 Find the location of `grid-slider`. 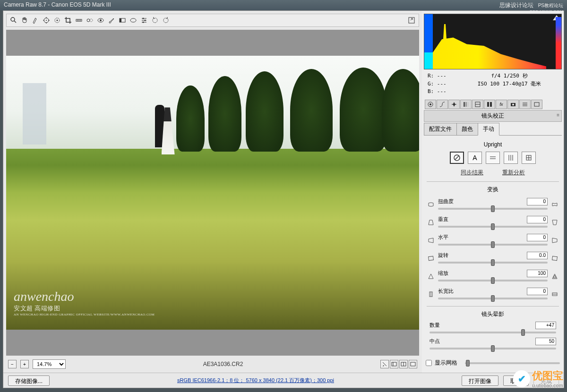

grid-slider is located at coordinates (512, 363).